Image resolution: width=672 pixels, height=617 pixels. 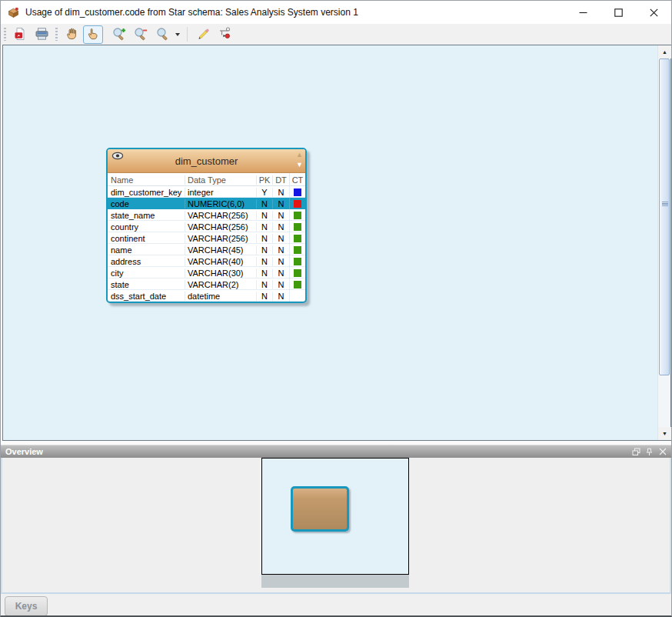 I want to click on row-name: country, so click(x=146, y=227).